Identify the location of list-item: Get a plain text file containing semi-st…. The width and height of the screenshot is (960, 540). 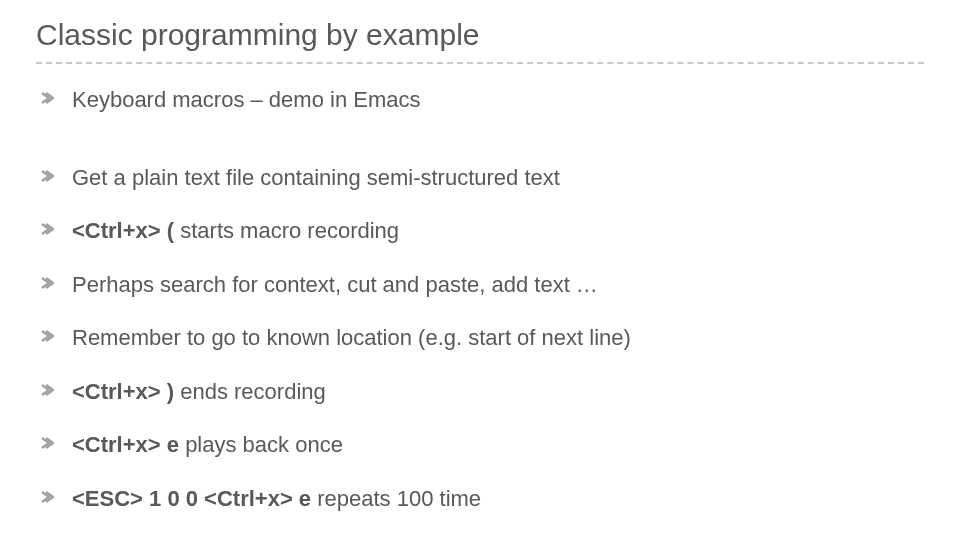
(482, 178).